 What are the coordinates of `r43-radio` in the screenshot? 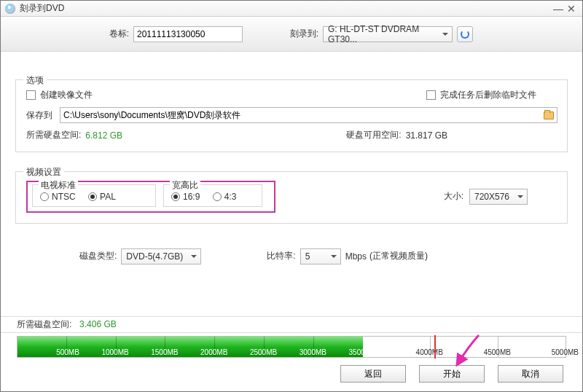 It's located at (217, 197).